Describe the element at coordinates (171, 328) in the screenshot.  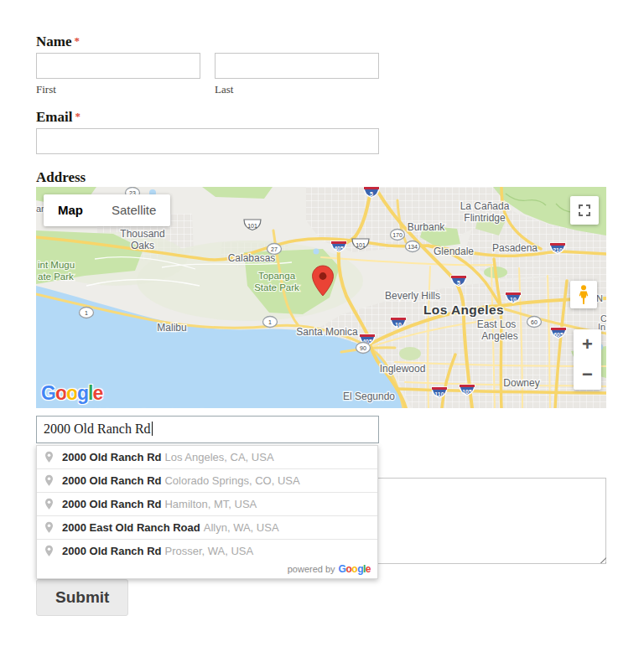
I see `map-label: Malibu` at that location.